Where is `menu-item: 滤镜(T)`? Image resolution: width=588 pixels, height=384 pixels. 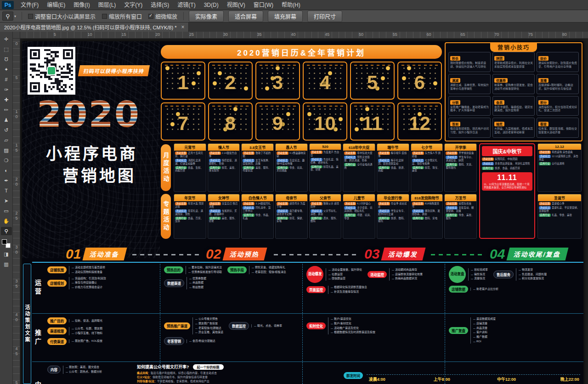
menu-item: 滤镜(T) is located at coordinates (187, 5).